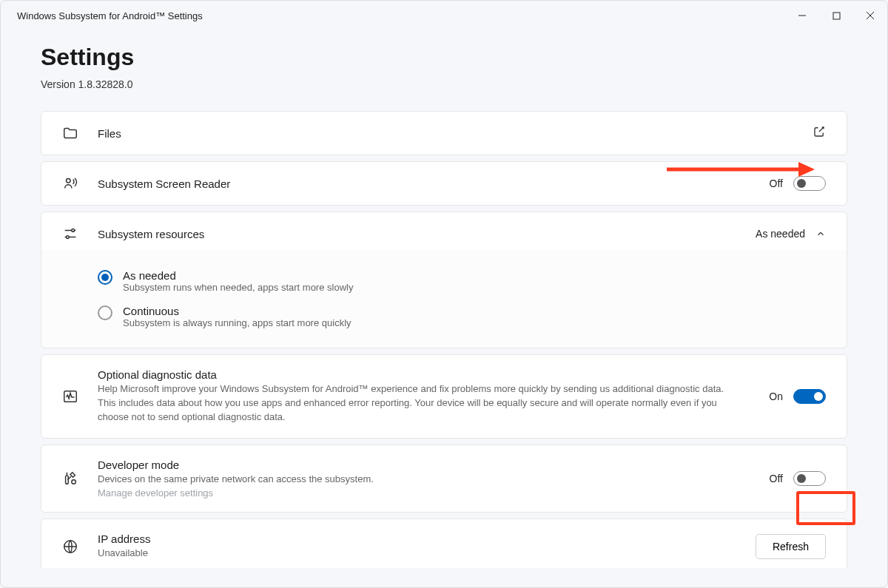  Describe the element at coordinates (238, 275) in the screenshot. I see `option-as-needed-title: As needed` at that location.